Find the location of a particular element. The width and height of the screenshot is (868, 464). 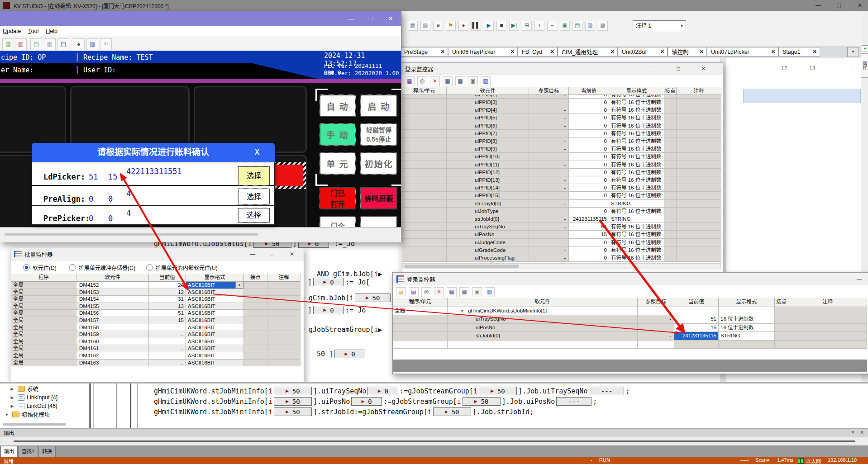

panel-divider is located at coordinates (90, 406).